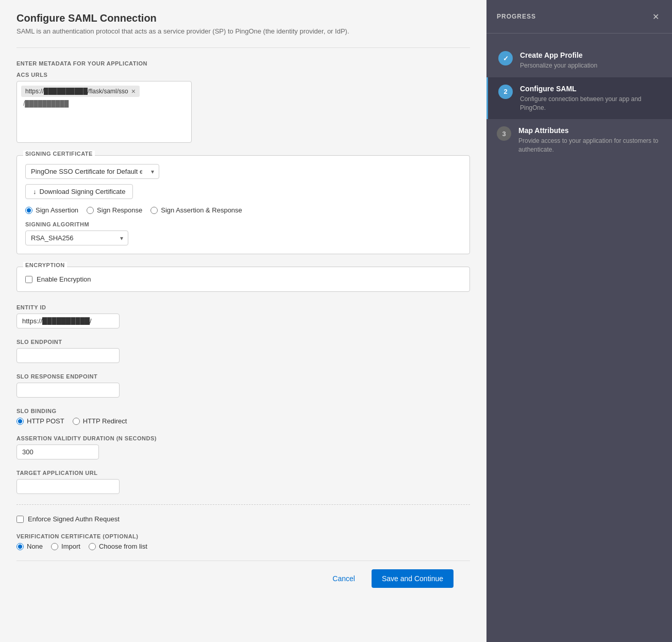 The width and height of the screenshot is (672, 642). Describe the element at coordinates (71, 547) in the screenshot. I see `vc-import-label: Import` at that location.